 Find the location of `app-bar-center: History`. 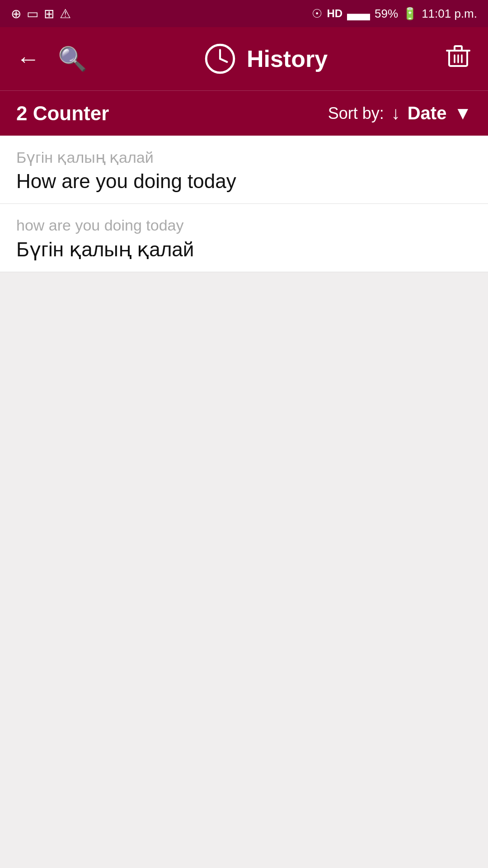

app-bar-center: History is located at coordinates (266, 59).